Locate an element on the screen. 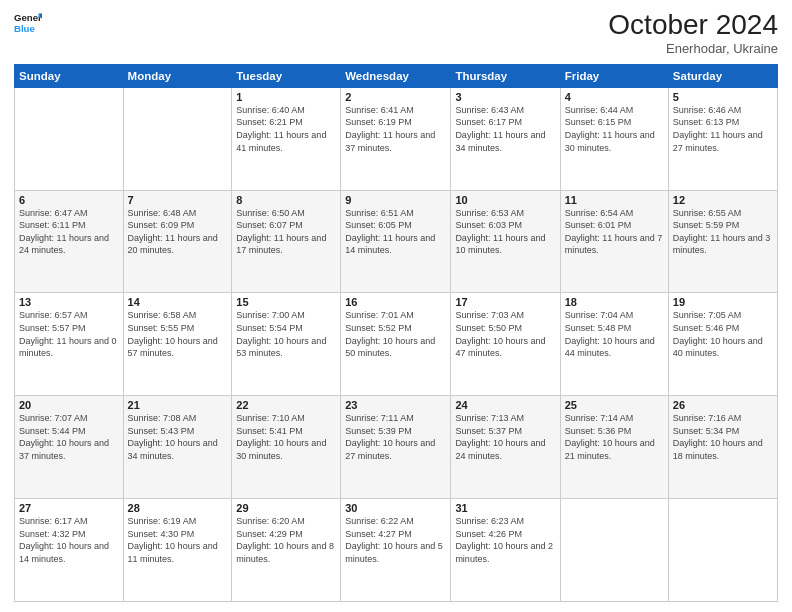 This screenshot has height=612, width=792. day-number: 7 is located at coordinates (178, 200).